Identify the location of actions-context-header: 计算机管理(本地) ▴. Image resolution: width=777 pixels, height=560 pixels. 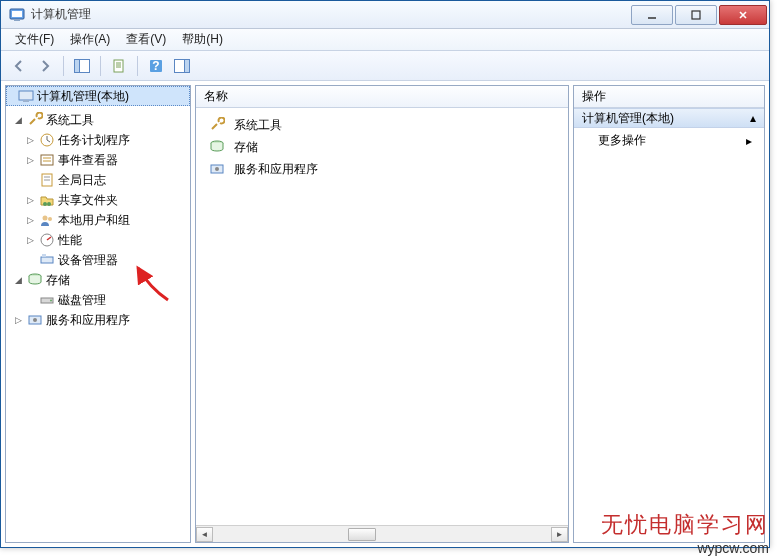
(669, 118).